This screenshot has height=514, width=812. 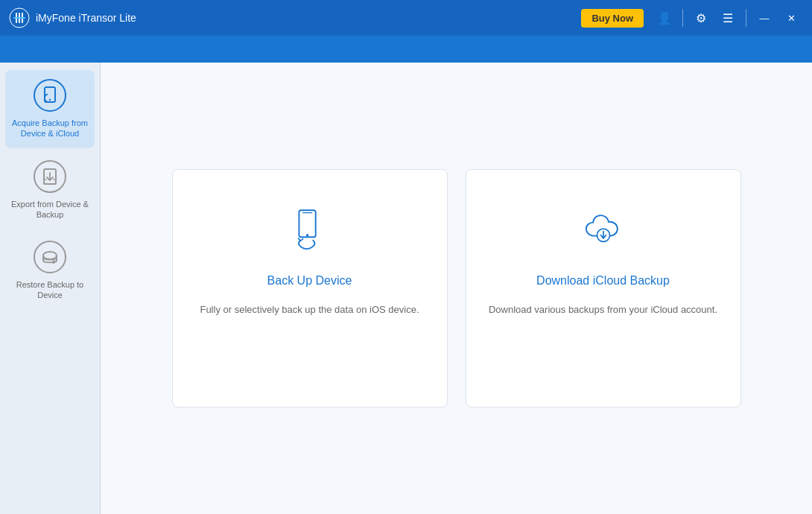 I want to click on sidebar-item-restore: Restore Backup to Device, so click(x=50, y=271).